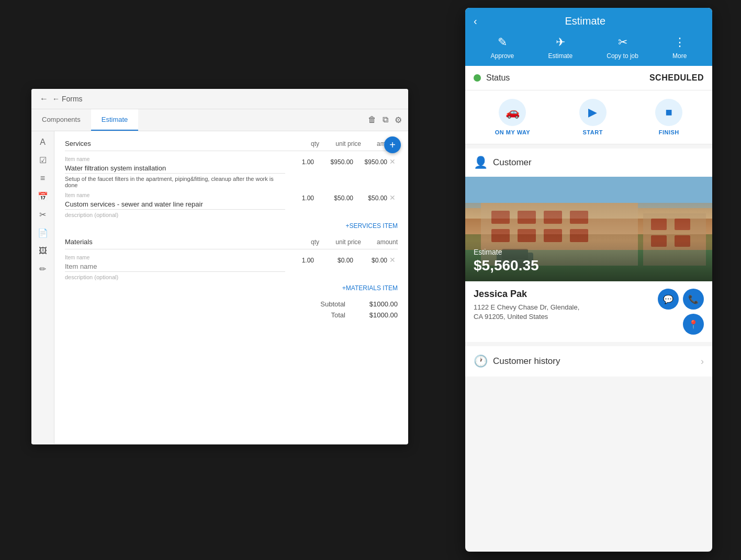  What do you see at coordinates (44, 99) in the screenshot?
I see `back-arrow-icon: ←` at bounding box center [44, 99].